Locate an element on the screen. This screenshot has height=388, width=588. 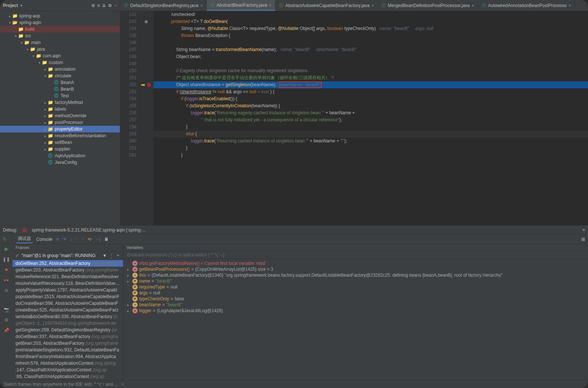
variable-row: ▸Pname = "beanB" is located at coordinates (356, 281).